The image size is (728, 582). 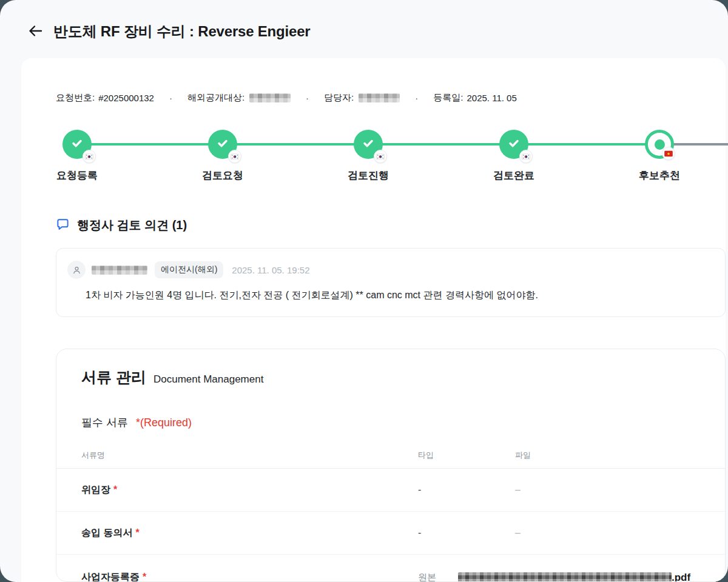 I want to click on required-label: 필수 서류, so click(x=104, y=423).